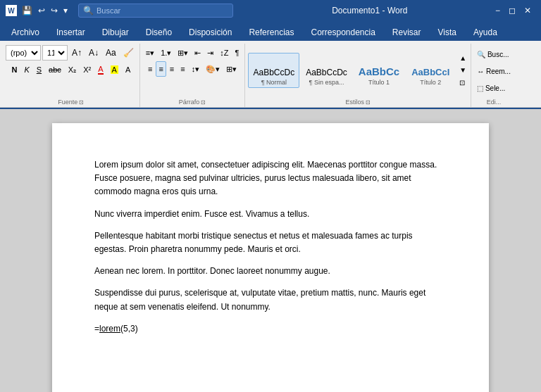 Image resolution: width=541 pixels, height=392 pixels. What do you see at coordinates (270, 329) in the screenshot?
I see `formula-line: =lorem(5,3)` at bounding box center [270, 329].